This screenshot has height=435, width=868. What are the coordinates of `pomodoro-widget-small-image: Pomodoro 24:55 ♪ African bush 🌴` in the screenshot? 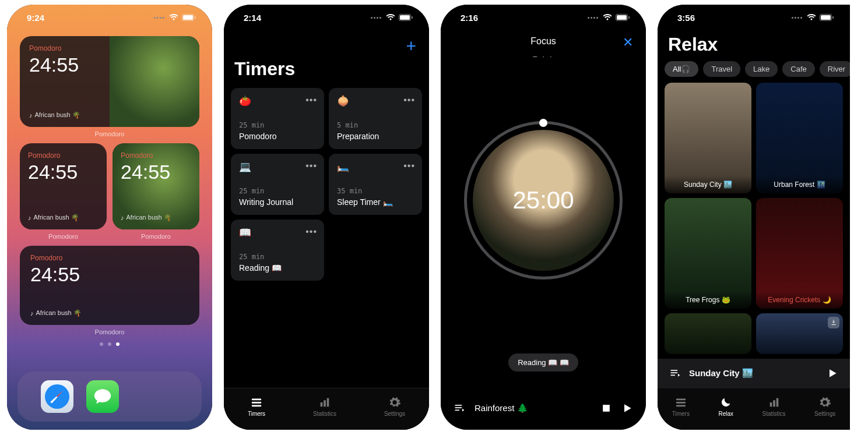 It's located at (156, 186).